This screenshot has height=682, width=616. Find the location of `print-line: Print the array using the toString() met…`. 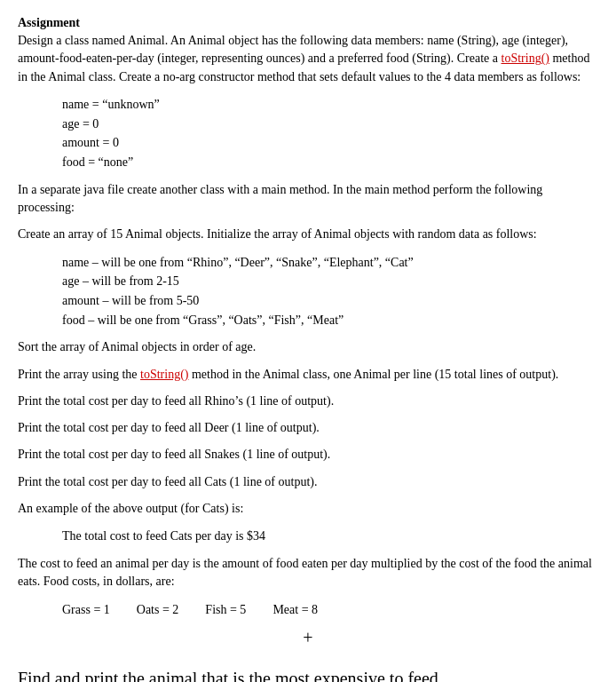

print-line: Print the array using the toString() met… is located at coordinates (308, 375).